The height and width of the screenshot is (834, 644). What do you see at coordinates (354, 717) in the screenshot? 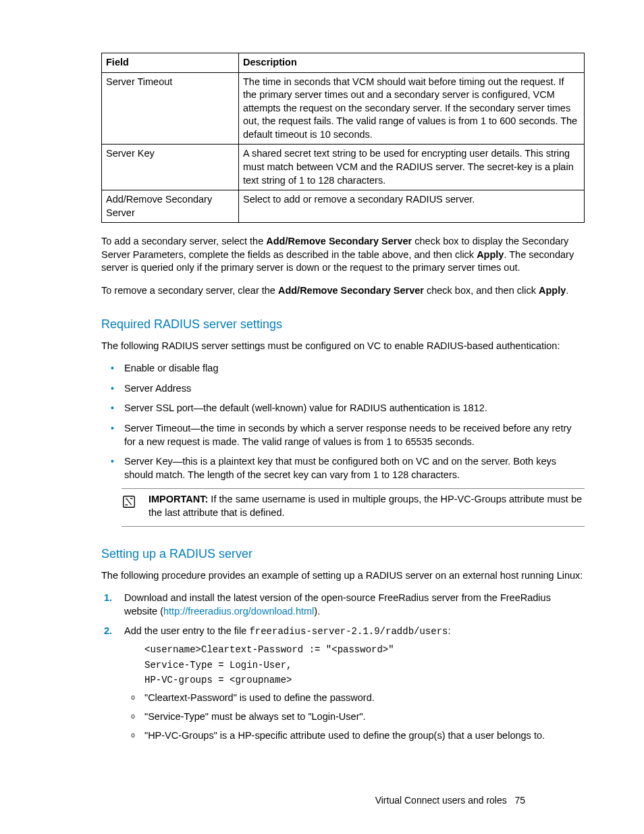
I see `step2-sublist: "Cleartext-Password" is used to define t…` at bounding box center [354, 717].